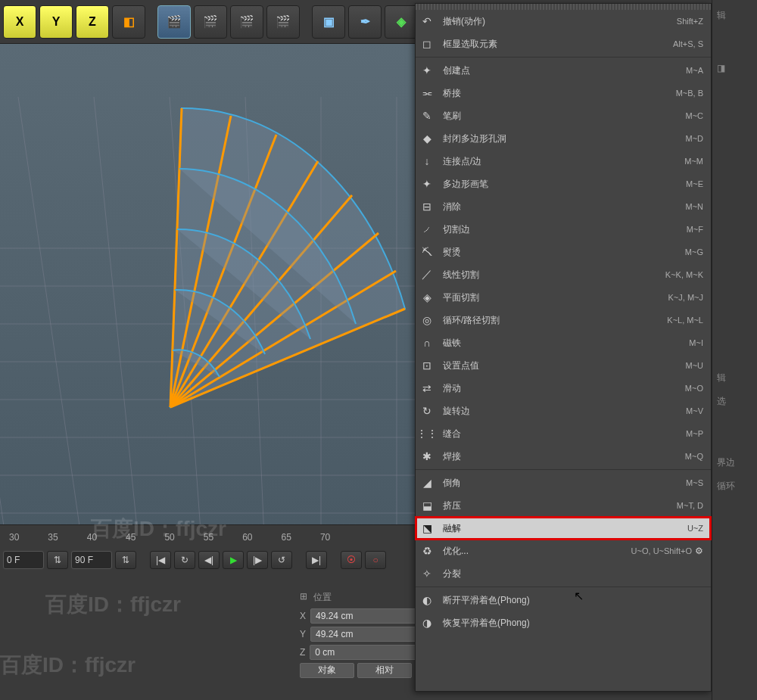 The image size is (757, 700). What do you see at coordinates (695, 184) in the screenshot?
I see `menu-shortcut: M~E` at bounding box center [695, 184].